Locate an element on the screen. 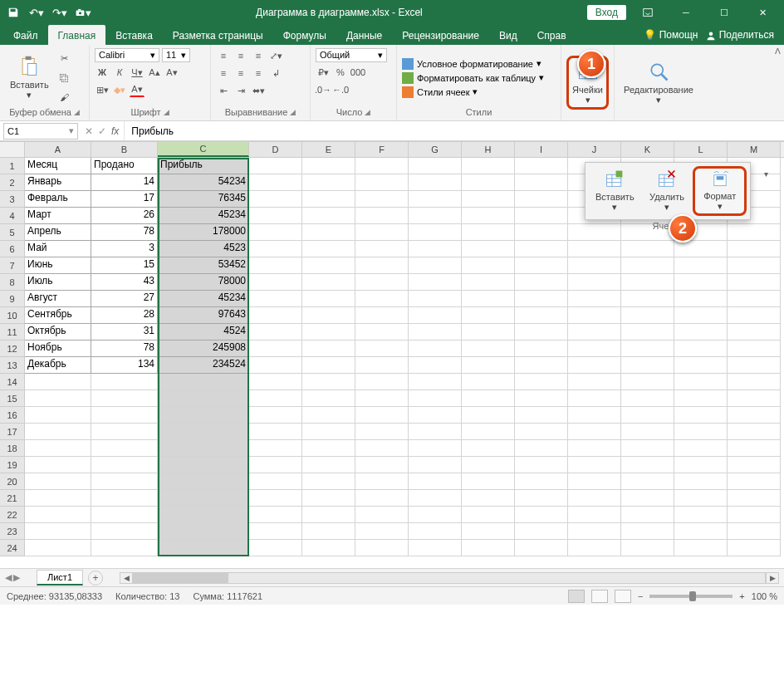  decrease-decimal-icon: ←.0 is located at coordinates (341, 90).